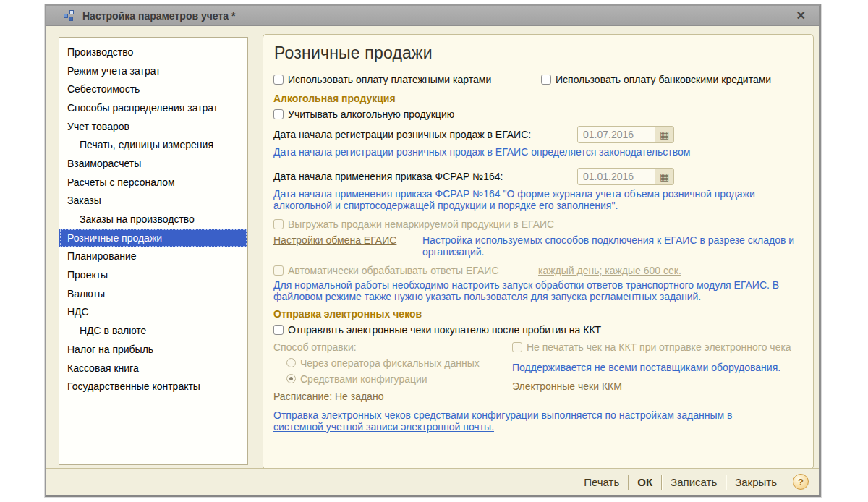 The image size is (868, 502). What do you see at coordinates (153, 257) in the screenshot?
I see `sidebar-item: Планирование` at bounding box center [153, 257].